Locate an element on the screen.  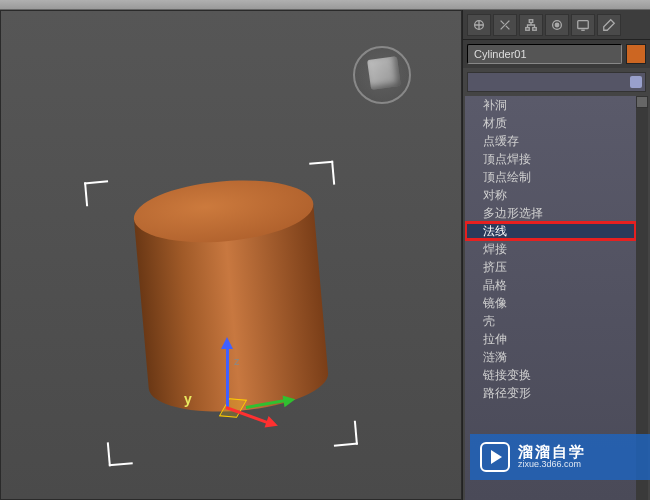
watermark-url: zixue.3d66.com is located at coordinates (552, 465).